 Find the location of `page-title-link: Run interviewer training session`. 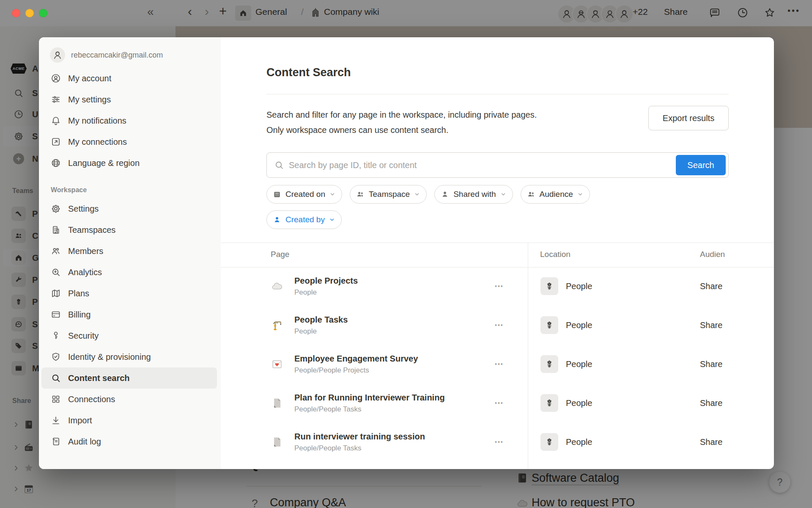

page-title-link: Run interviewer training session is located at coordinates (359, 436).